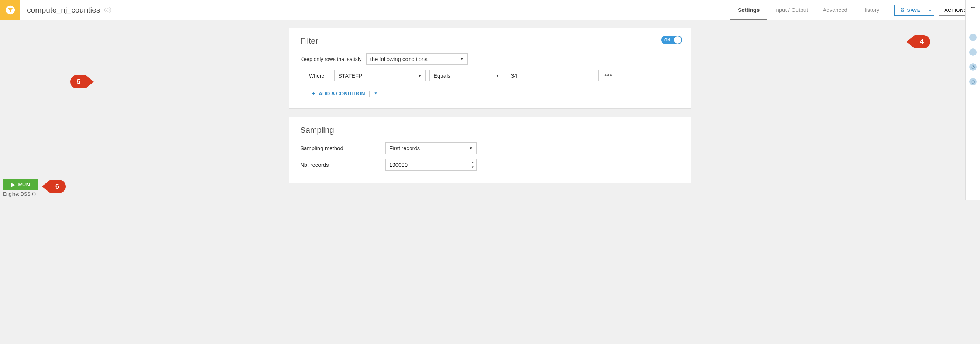 The width and height of the screenshot is (980, 344). I want to click on condition-operator-value: Equals, so click(442, 75).